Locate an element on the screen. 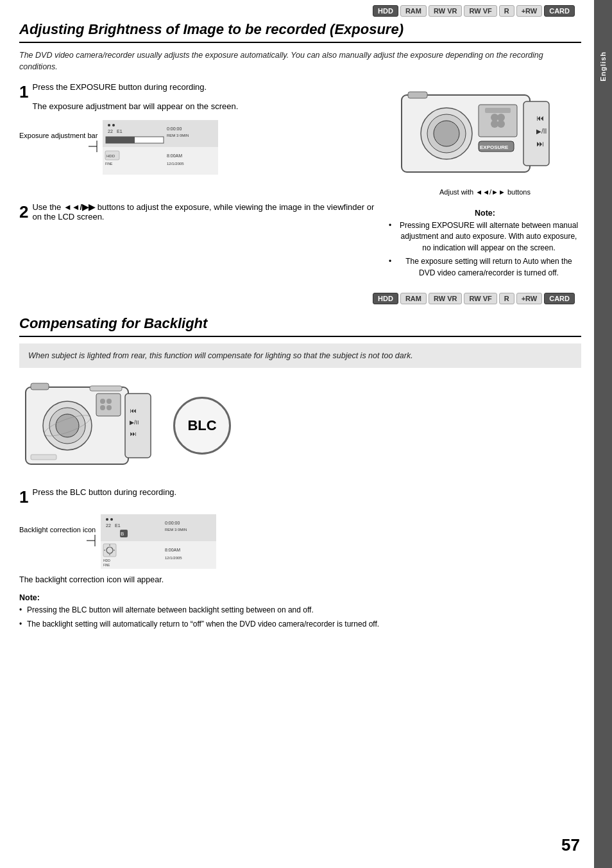 Image resolution: width=612 pixels, height=868 pixels. backlight-correction-label: Backlight correction icon is located at coordinates (58, 530).